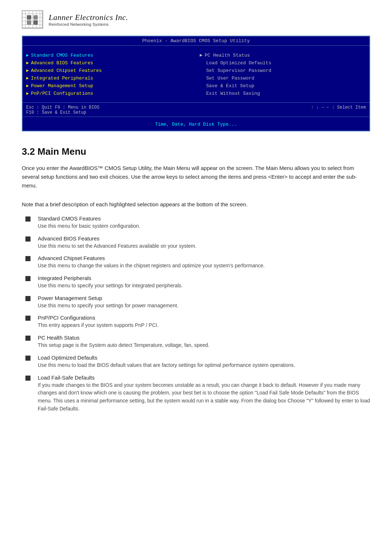 Image resolution: width=392 pixels, height=555 pixels. What do you see at coordinates (28, 86) in the screenshot?
I see `arrow-icon-4: ►` at bounding box center [28, 86].